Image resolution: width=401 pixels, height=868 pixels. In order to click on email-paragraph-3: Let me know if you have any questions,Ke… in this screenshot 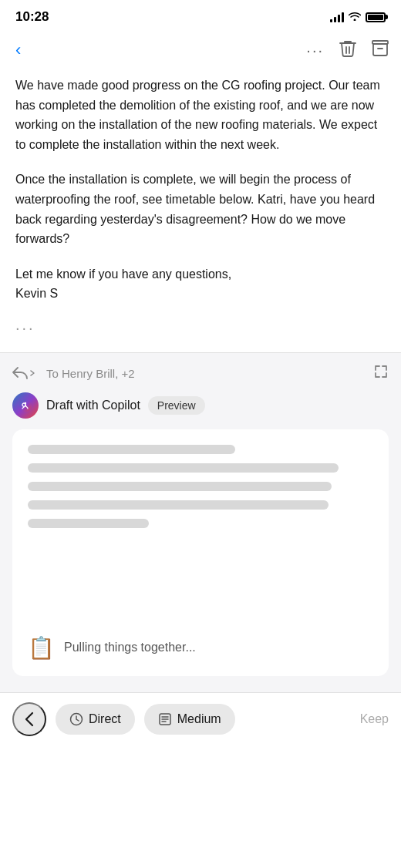, I will do `click(200, 284)`.